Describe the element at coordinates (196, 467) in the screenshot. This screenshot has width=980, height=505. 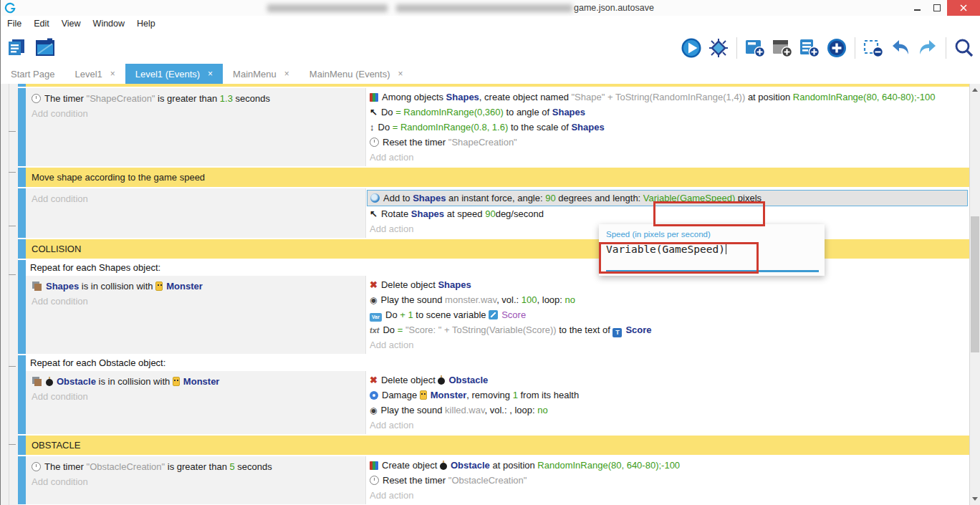
I see `condition-line: The timer "ObstacleCreation" is greater …` at that location.